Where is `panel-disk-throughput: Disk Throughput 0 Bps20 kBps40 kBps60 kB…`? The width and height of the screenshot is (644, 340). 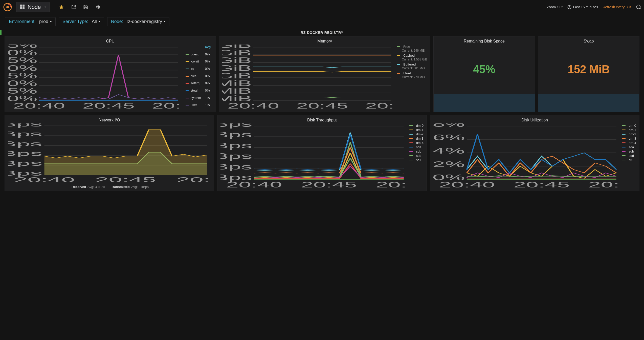
panel-disk-throughput: Disk Throughput 0 Bps20 kBps40 kBps60 kB… is located at coordinates (322, 153).